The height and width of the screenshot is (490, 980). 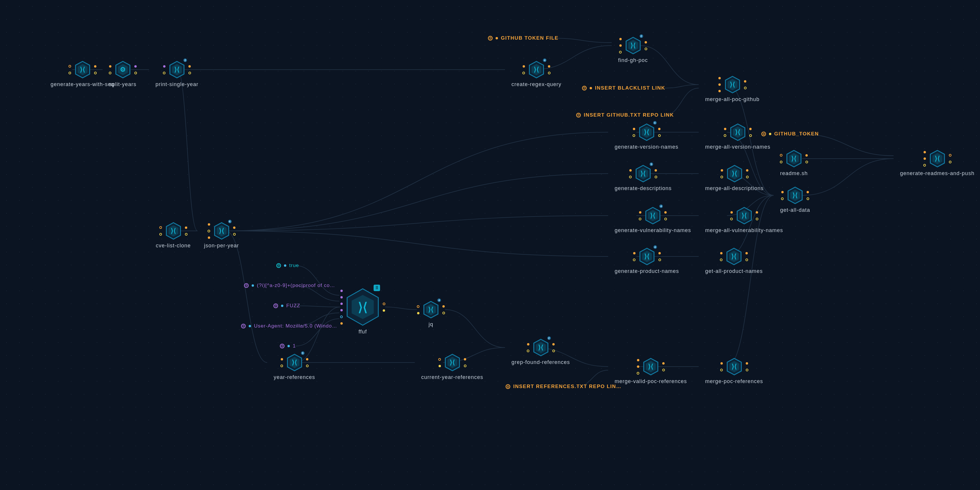 I want to click on hexagon-icon: ⟩⟨5, so click(x=643, y=174).